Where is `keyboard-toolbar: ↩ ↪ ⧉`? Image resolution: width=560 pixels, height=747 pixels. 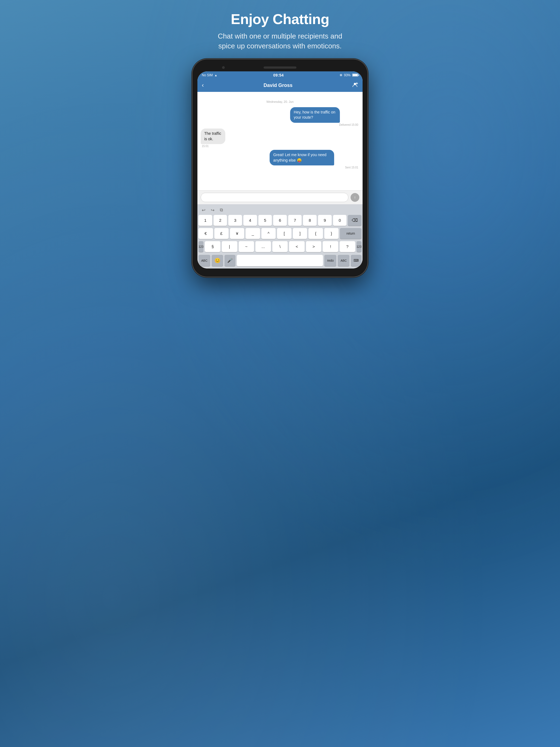 keyboard-toolbar: ↩ ↪ ⧉ is located at coordinates (280, 210).